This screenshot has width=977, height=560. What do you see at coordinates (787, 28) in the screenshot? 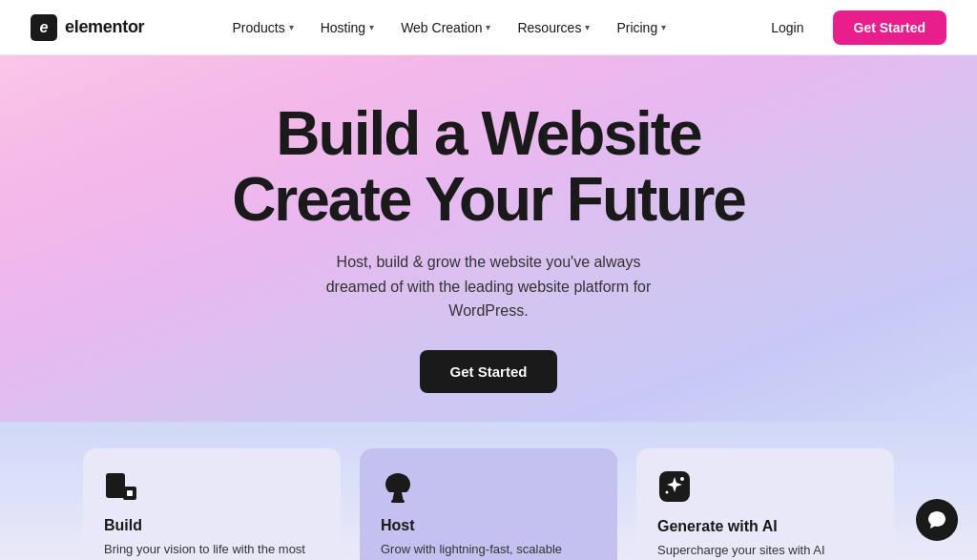
I see `login-button: Login` at bounding box center [787, 28].